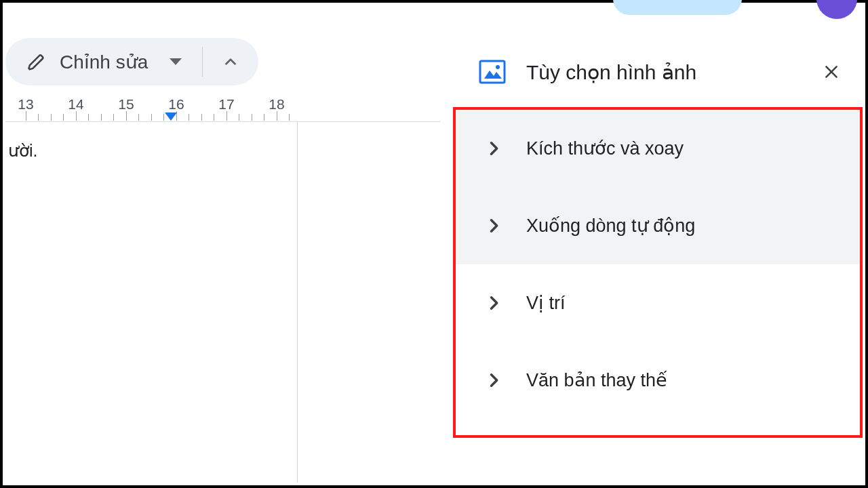  Describe the element at coordinates (671, 72) in the screenshot. I see `sidebar-title: Tùy chọn hình ảnh` at that location.